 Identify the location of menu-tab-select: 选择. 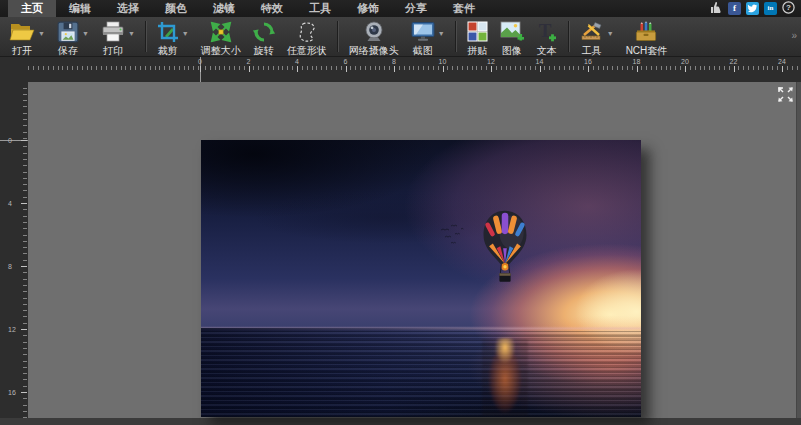
(128, 8).